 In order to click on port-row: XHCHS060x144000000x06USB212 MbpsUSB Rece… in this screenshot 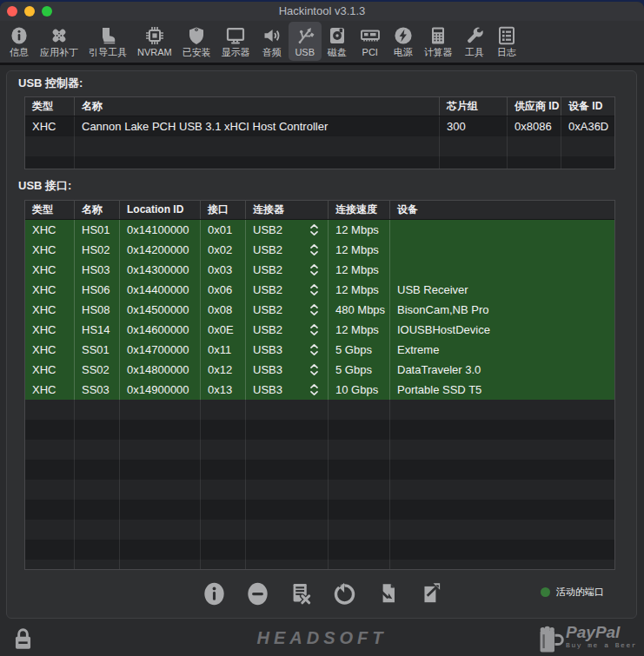, I will do `click(320, 290)`.